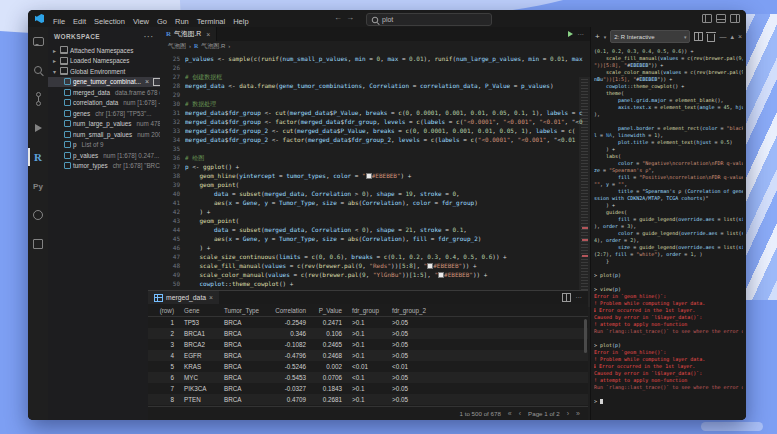 Image resolution: width=777 pixels, height=434 pixels. What do you see at coordinates (417, 310) in the screenshot?
I see `column-header-fdr-group-2: fdr_group_2` at bounding box center [417, 310].